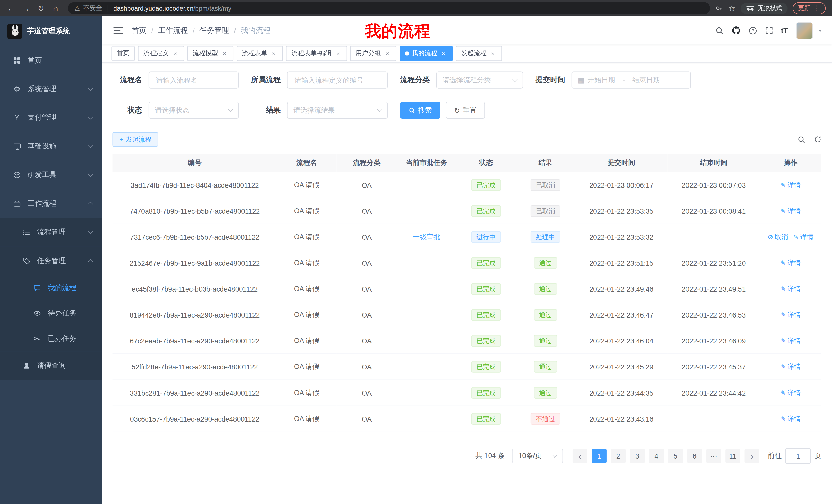 This screenshot has height=504, width=832. Describe the element at coordinates (631, 80) in the screenshot. I see `date-range-picker: ▦ 开始日期 - 结束日期` at that location.